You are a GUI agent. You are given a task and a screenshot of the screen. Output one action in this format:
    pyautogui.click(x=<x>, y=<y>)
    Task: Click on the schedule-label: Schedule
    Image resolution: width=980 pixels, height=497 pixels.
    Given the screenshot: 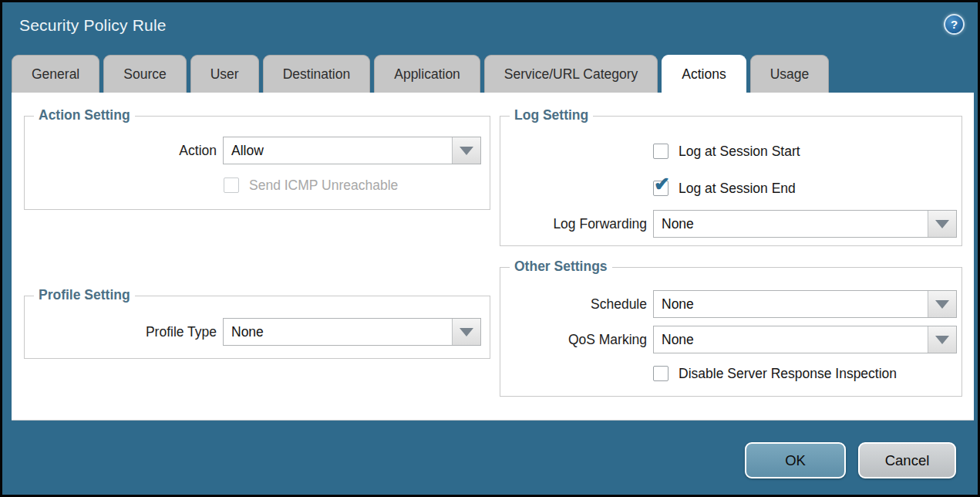 What is the action you would take?
    pyautogui.click(x=574, y=304)
    